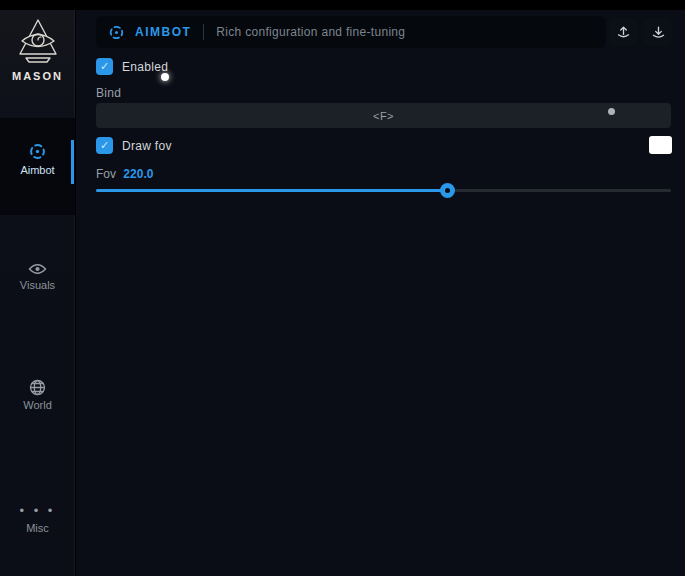 The width and height of the screenshot is (685, 576). I want to click on draw-fov-color-swatch, so click(660, 145).